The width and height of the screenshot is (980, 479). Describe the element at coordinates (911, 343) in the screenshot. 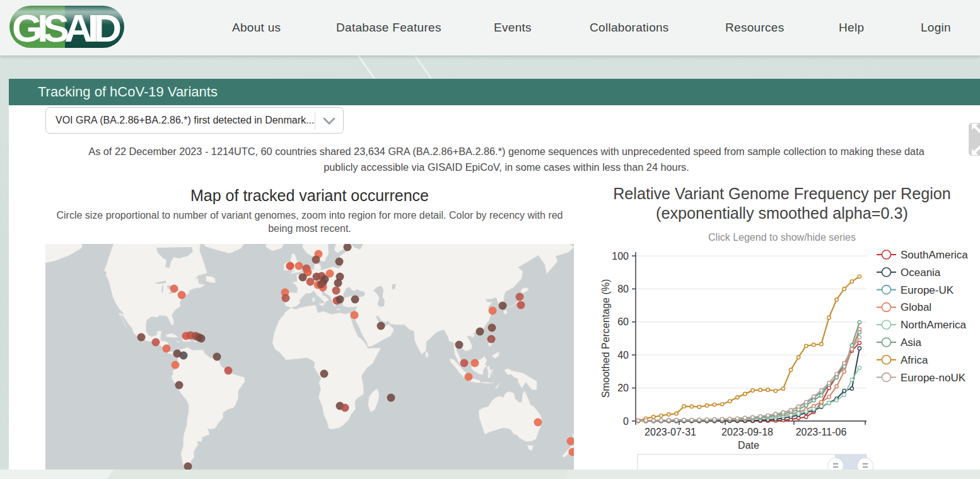

I see `svg-text: Asia` at that location.